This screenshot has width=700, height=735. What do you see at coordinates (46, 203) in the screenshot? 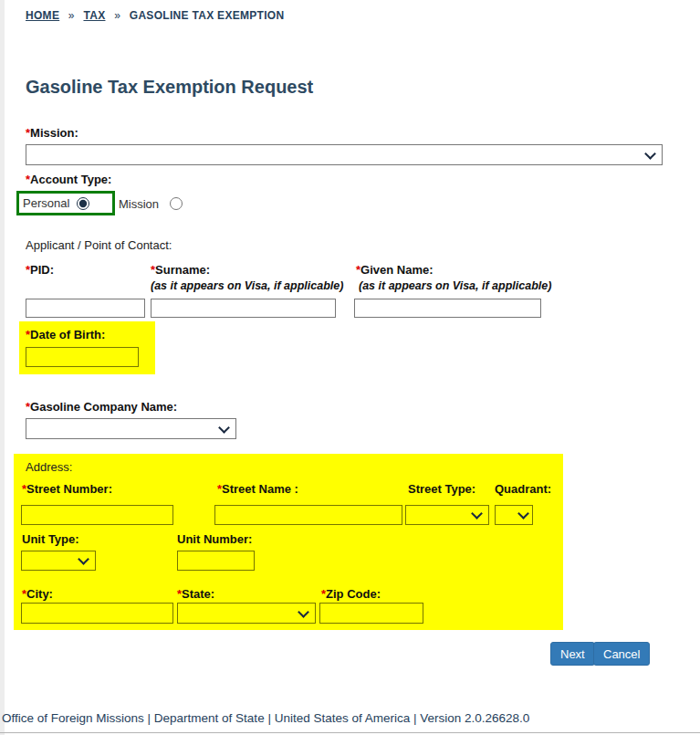
I see `personal-radio-label: Personal` at bounding box center [46, 203].